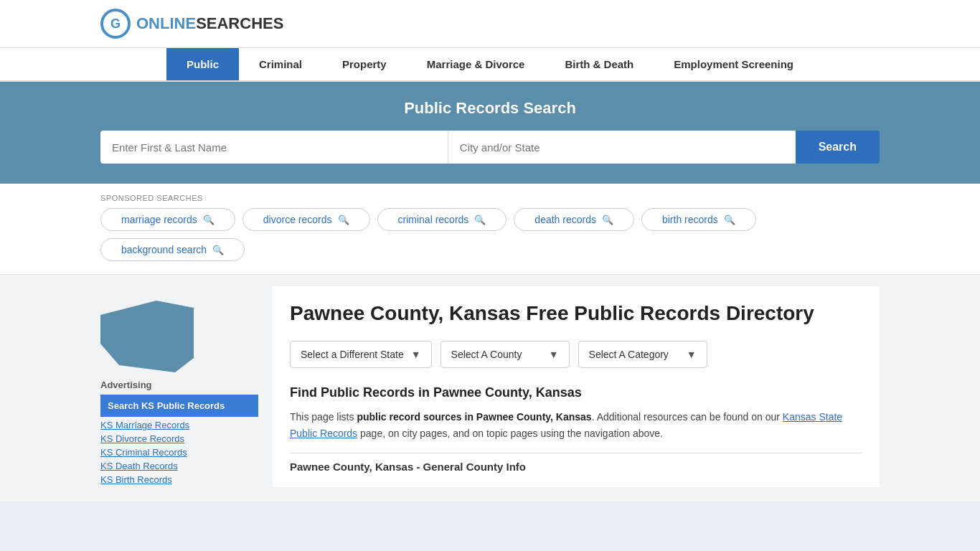  I want to click on site-header: ONLINESEARCHES, so click(490, 24).